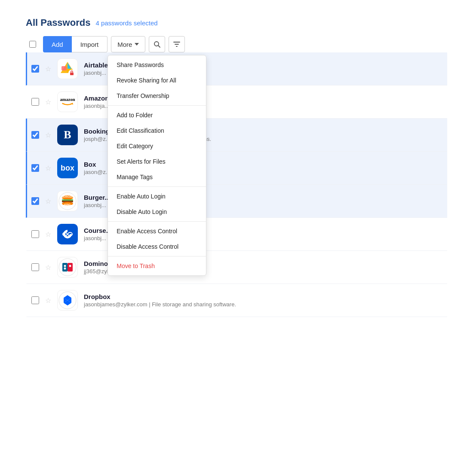 The height and width of the screenshot is (476, 473). What do you see at coordinates (137, 44) in the screenshot?
I see `chevron-down-icon` at bounding box center [137, 44].